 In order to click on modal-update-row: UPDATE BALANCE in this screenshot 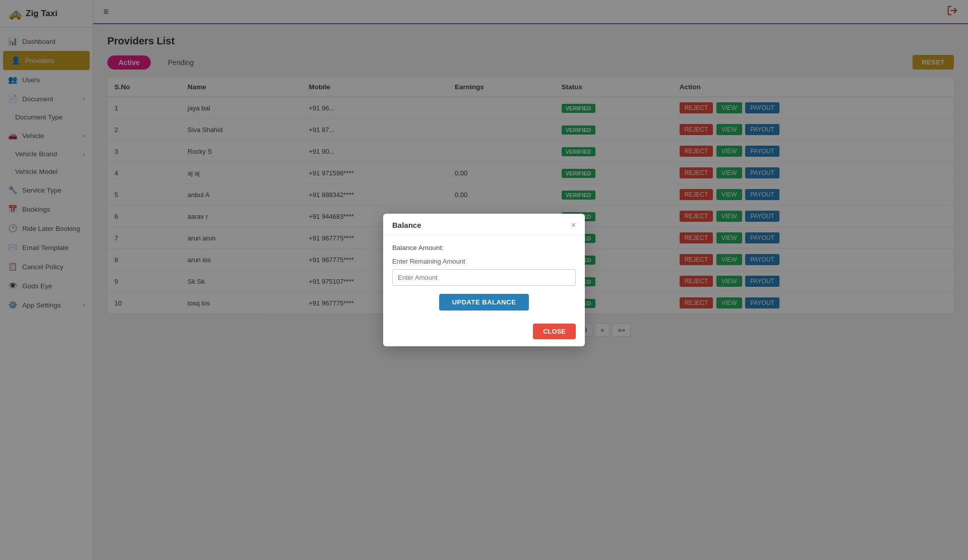, I will do `click(484, 302)`.